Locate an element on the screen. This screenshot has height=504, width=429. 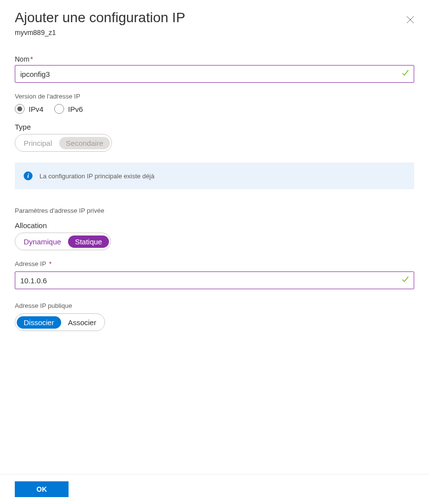
radio-ipv6-label: IPv6 is located at coordinates (75, 109).